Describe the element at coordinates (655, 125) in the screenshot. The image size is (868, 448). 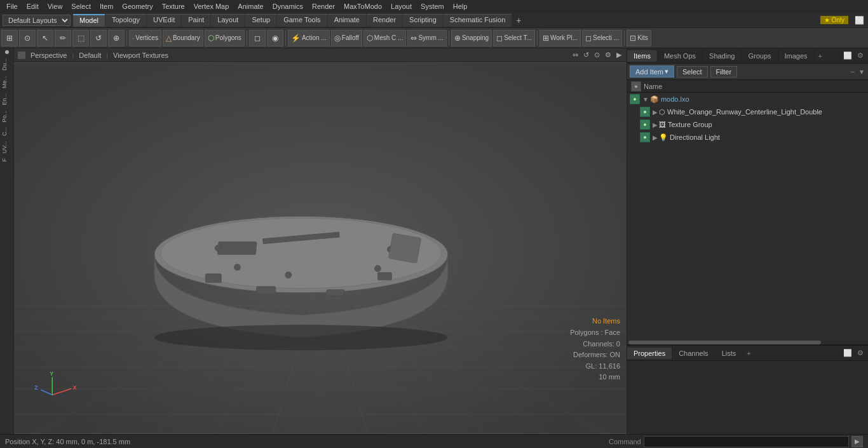
I see `tree-expand-2: ▶` at that location.